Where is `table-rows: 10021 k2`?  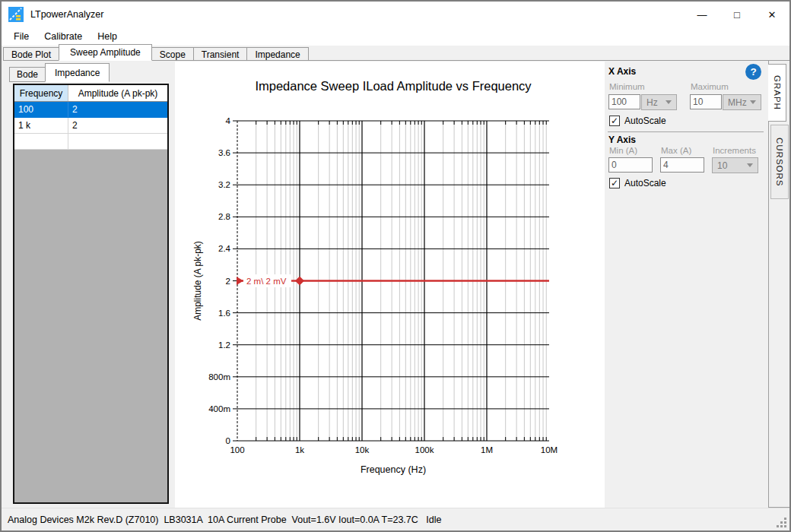 table-rows: 10021 k2 is located at coordinates (91, 126).